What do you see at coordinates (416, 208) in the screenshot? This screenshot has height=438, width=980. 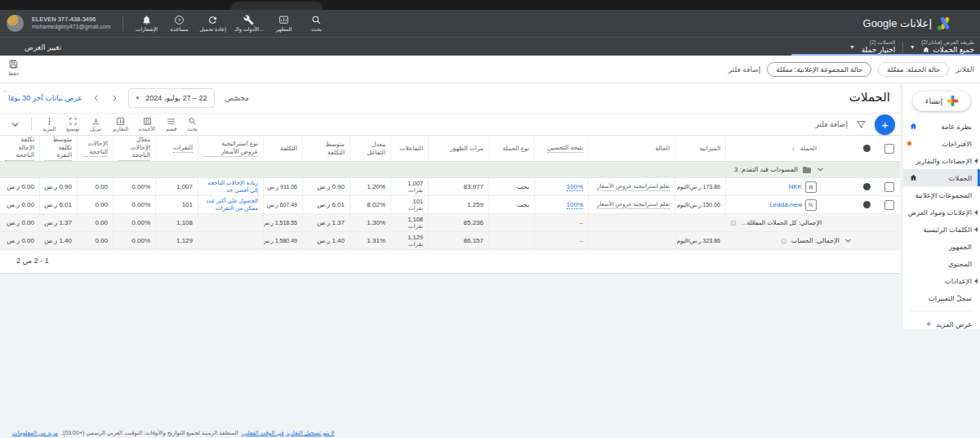 I see `cell-interactions-unit: نقرات` at bounding box center [416, 208].